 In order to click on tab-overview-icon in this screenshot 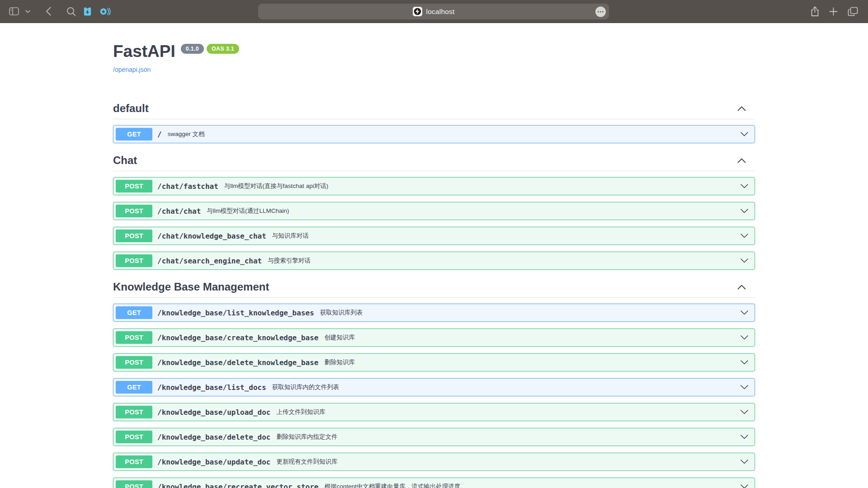, I will do `click(853, 12)`.